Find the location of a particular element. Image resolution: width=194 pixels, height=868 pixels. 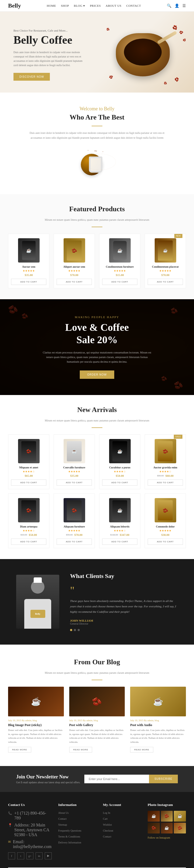

footer-info-links: About Us Contact Sitemap Frequently Ques… is located at coordinates (77, 828).